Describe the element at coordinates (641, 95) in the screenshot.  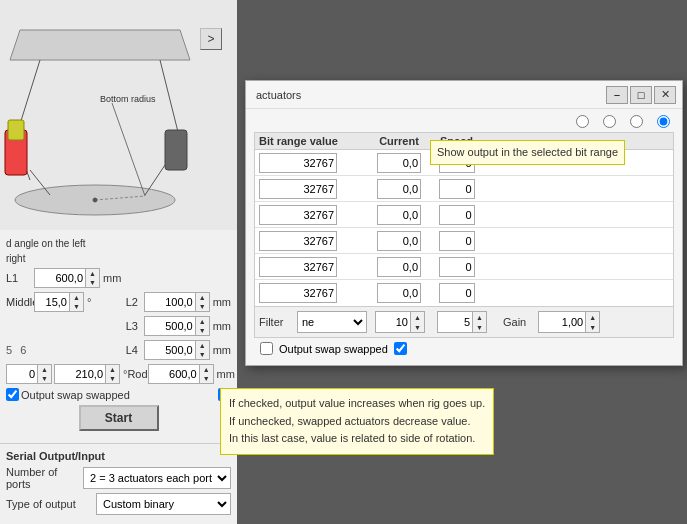
I see `maximize-button: □` at that location.